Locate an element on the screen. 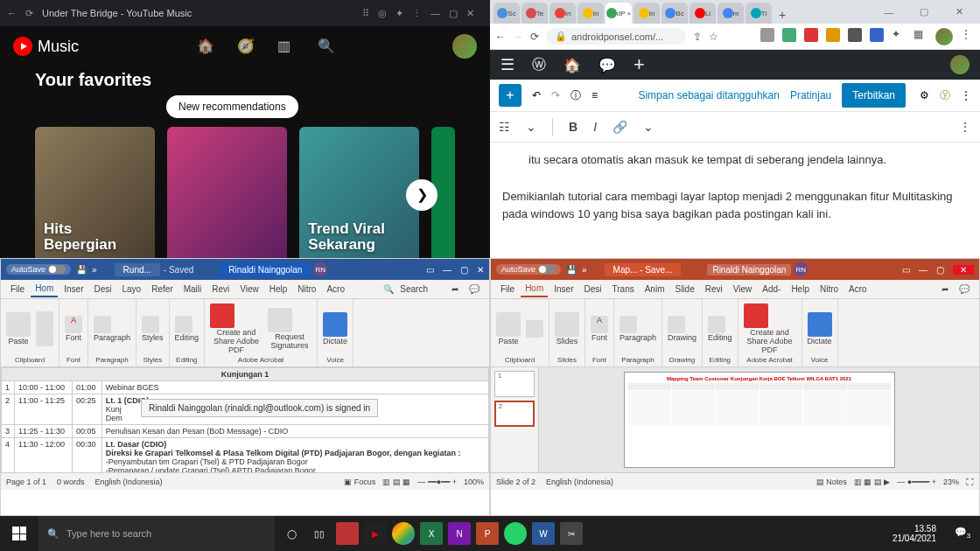 The image size is (980, 551). cut-icon is located at coordinates (535, 329).